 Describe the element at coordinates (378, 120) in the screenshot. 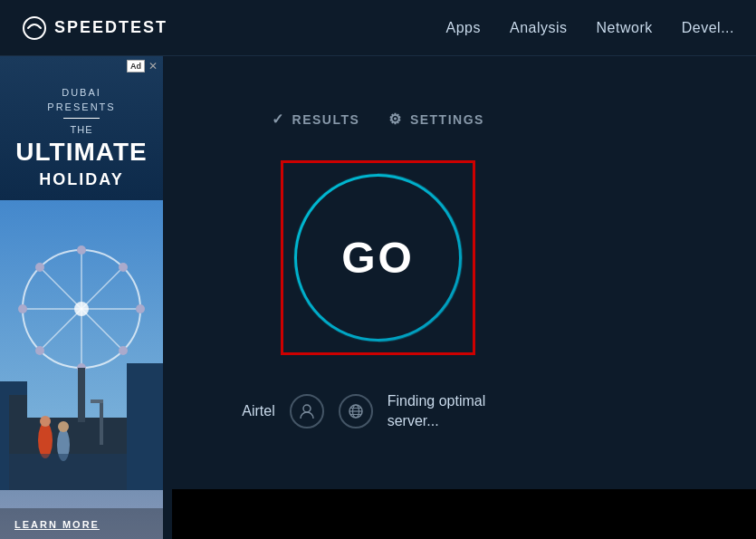

I see `tabs-row: ✓ RESULTS ⚙ SETTINGS` at that location.